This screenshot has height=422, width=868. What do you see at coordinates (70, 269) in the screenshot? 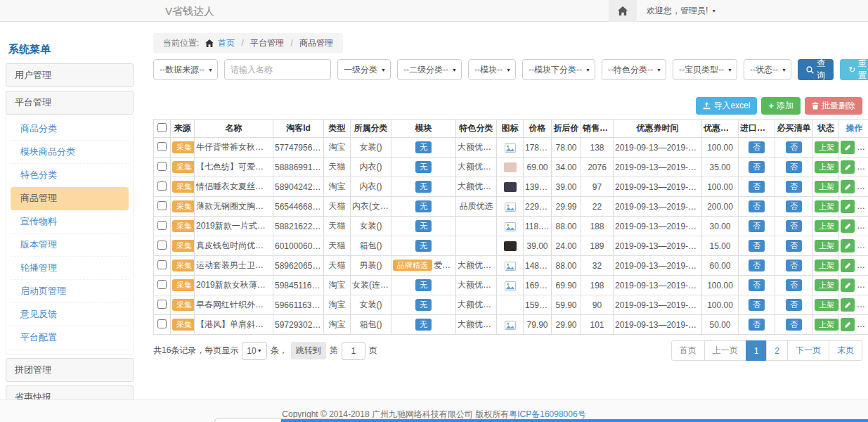
I see `sidebar-item-轮播管理: 轮播管理` at bounding box center [70, 269].